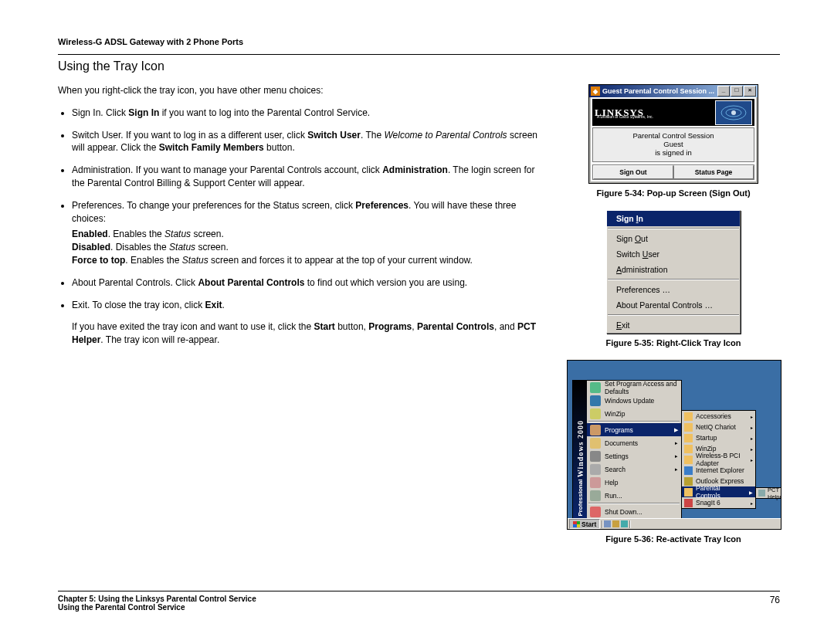 The image size is (834, 644). Describe the element at coordinates (673, 91) in the screenshot. I see `window-titlebar: ◆ Guest Parental Control Session ... _ □…` at that location.